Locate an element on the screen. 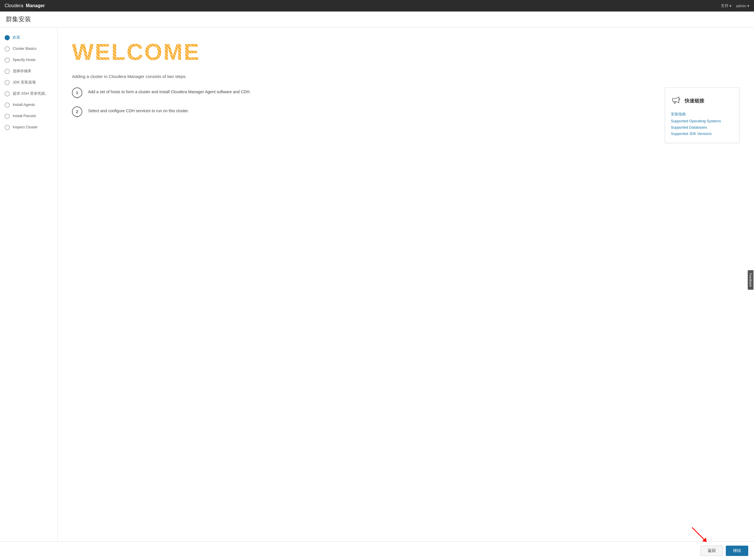 This screenshot has width=754, height=560. sidebar-dot-install-parcels is located at coordinates (7, 116).